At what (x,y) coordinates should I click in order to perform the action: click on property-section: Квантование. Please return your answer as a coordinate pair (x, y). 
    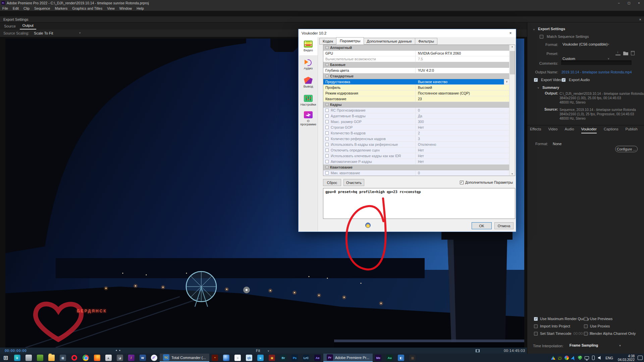
    Looking at the image, I should click on (417, 168).